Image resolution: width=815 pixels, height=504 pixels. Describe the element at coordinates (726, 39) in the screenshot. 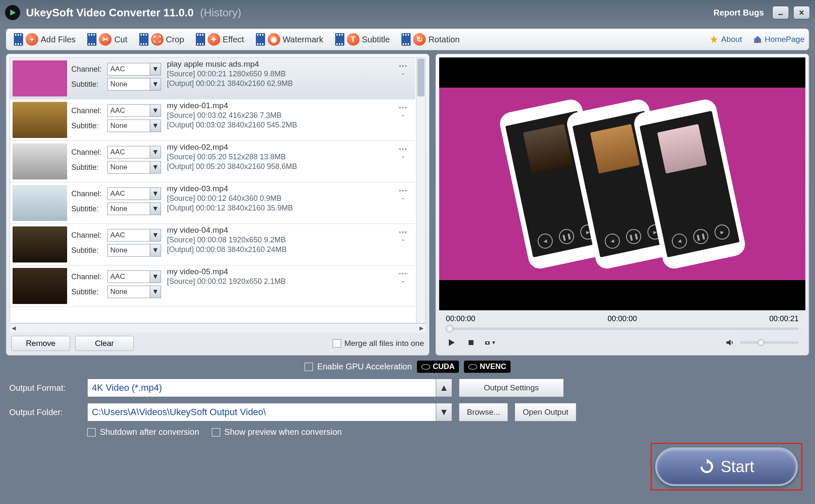

I see `about-link: About` at that location.